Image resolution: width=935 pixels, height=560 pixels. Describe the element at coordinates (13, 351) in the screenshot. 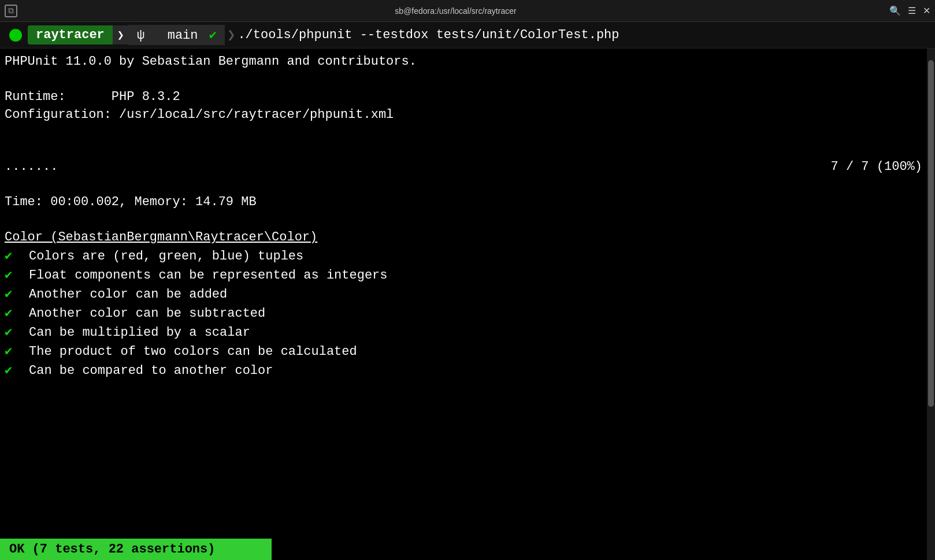

I see `check-icon-5: ✔` at that location.